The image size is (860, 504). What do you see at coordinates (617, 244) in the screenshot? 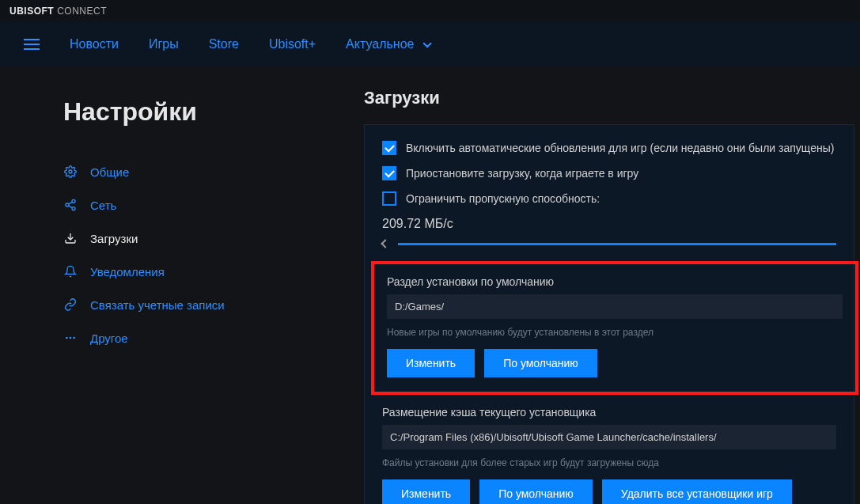
I see `slider-track` at bounding box center [617, 244].